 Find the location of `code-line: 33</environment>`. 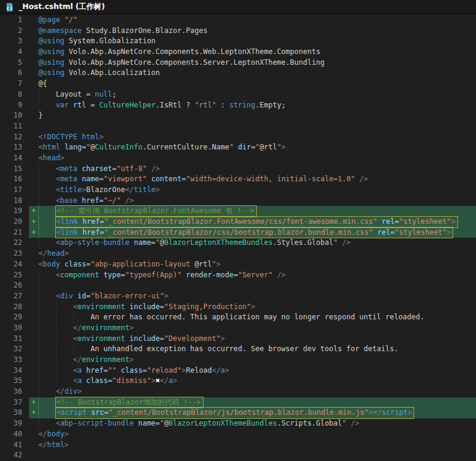

code-line: 33</environment> is located at coordinates (238, 360).